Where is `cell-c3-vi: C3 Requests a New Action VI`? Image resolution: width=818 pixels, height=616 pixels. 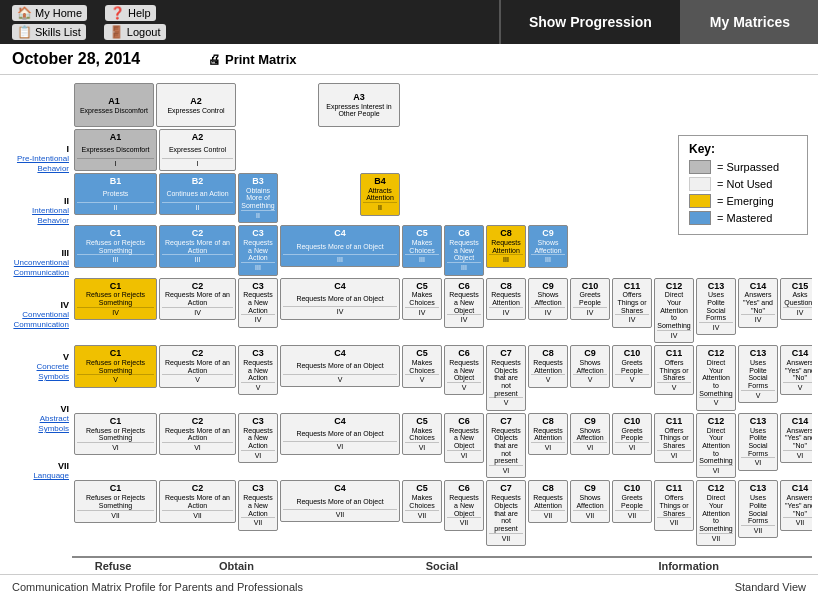
cell-c3-vi: C3 Requests a New Action VI is located at coordinates (258, 446).